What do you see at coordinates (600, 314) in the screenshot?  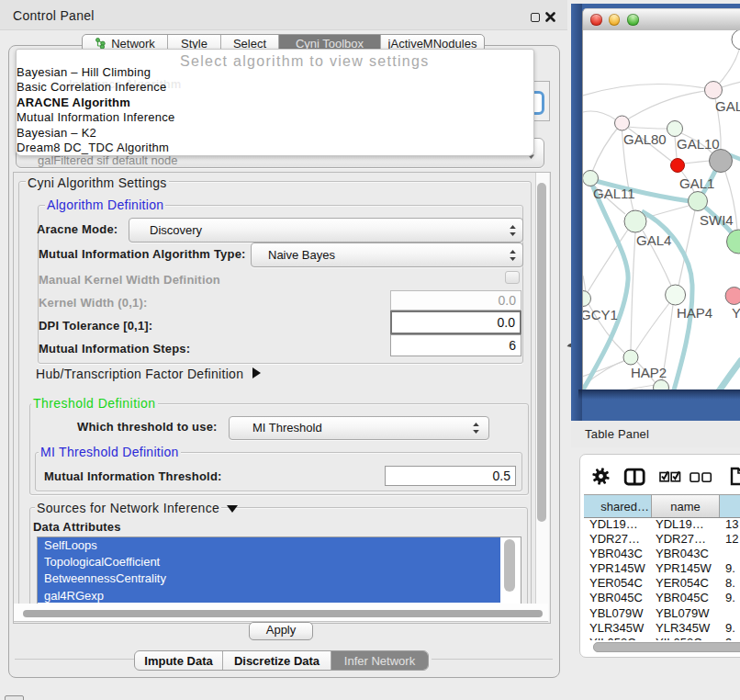 I see `svg-text: GCY1` at bounding box center [600, 314].